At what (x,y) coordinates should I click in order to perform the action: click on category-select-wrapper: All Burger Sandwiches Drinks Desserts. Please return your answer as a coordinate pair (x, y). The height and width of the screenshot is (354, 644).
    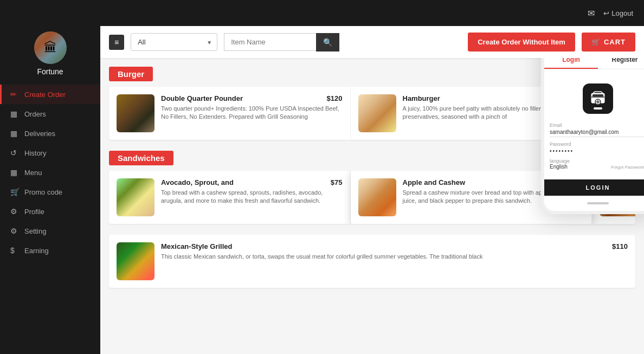
    Looking at the image, I should click on (174, 42).